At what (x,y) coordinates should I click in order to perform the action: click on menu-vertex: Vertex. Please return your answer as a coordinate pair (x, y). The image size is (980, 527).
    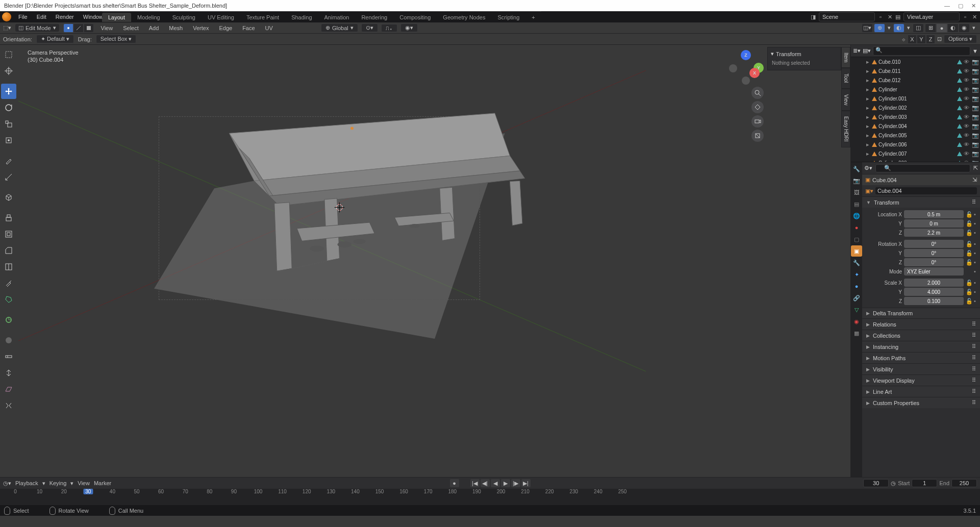
    Looking at the image, I should click on (201, 28).